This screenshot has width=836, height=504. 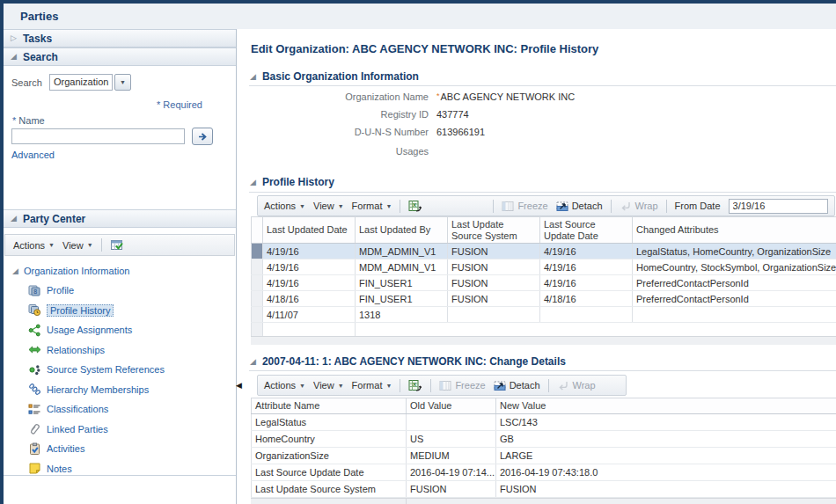 I want to click on cell: 2016-04-19 07:43:18.0, so click(x=666, y=473).